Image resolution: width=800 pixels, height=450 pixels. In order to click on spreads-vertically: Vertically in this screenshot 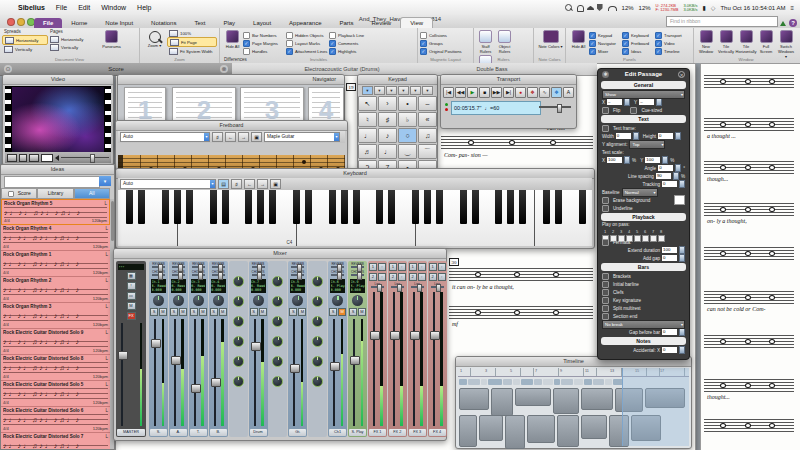, I will do `click(25, 49)`.